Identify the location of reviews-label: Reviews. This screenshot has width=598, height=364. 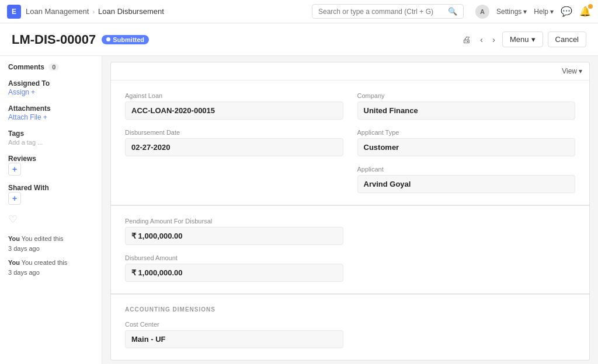
(51, 159).